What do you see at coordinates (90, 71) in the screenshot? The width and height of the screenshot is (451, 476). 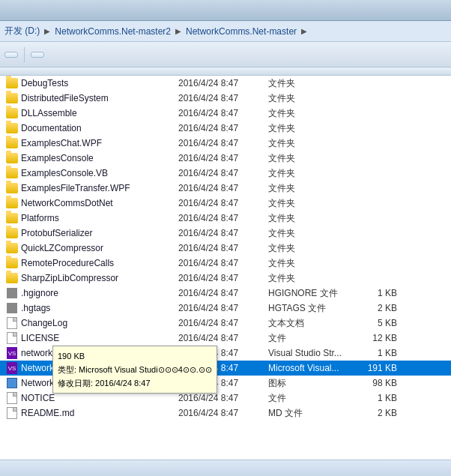 I see `col-header-name` at bounding box center [90, 71].